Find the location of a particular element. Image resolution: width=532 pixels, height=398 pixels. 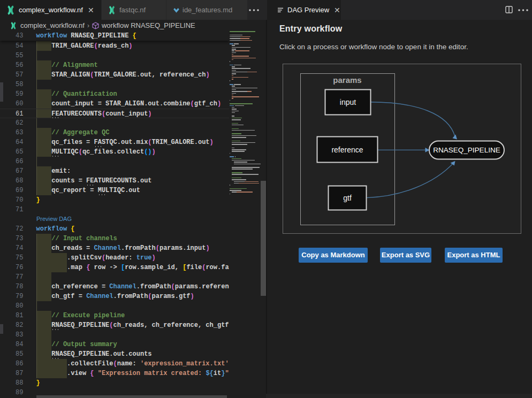

svg-text: input is located at coordinates (348, 102).